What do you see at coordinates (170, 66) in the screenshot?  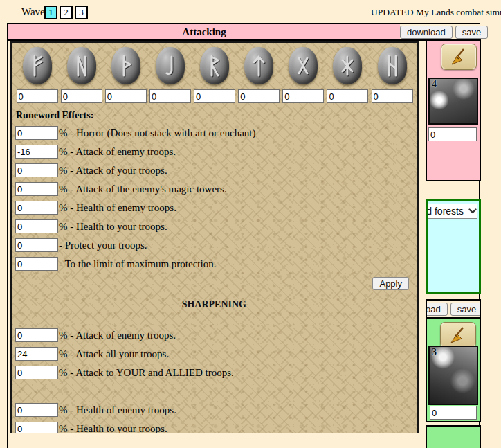 I see `rune-jera-icon` at bounding box center [170, 66].